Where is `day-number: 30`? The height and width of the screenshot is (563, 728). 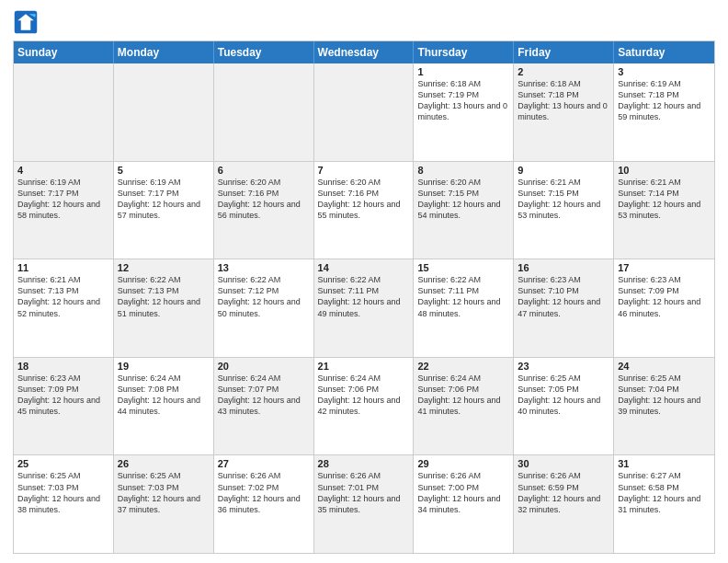 day-number: 30 is located at coordinates (563, 464).